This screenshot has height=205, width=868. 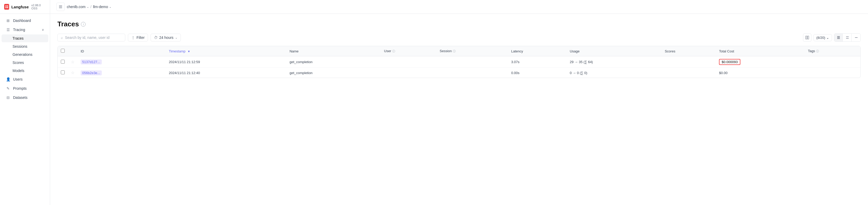 What do you see at coordinates (807, 38) in the screenshot?
I see `columns-button` at bounding box center [807, 38].